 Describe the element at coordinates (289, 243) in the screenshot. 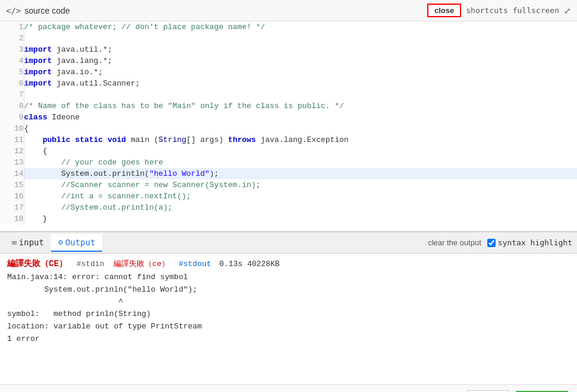

I see `tabs-bar: ✉ input ⚙ Output clear the output syntax…` at that location.